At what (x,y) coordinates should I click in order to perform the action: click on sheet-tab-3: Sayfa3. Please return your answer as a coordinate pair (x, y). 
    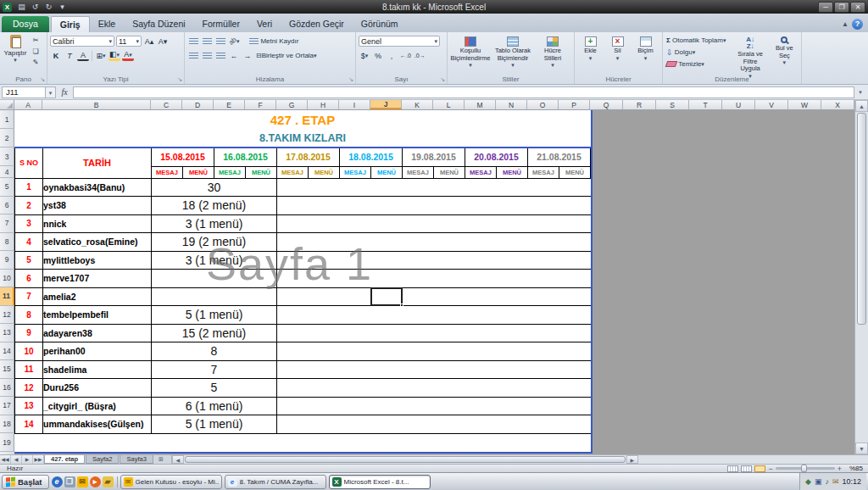
    Looking at the image, I should click on (136, 459).